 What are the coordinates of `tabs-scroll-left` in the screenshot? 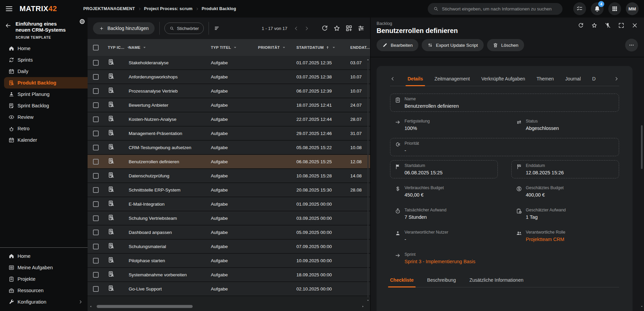 It's located at (393, 79).